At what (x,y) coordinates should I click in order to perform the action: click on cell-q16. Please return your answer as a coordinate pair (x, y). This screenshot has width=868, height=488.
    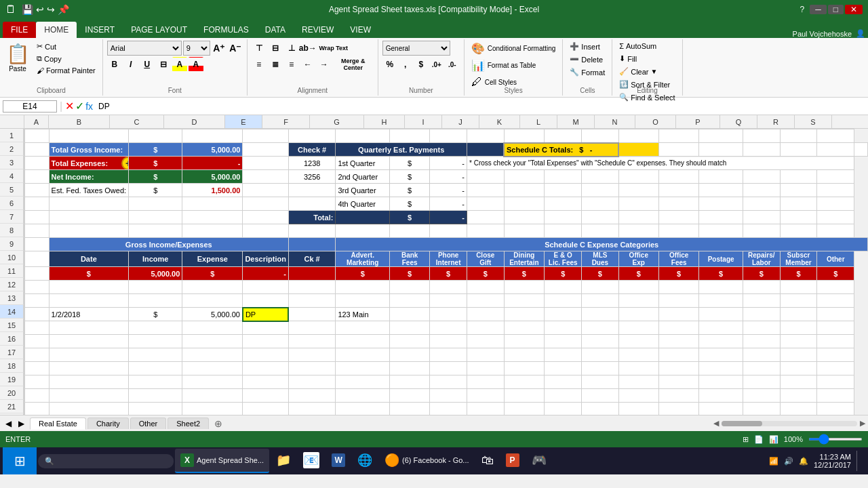
    Looking at the image, I should click on (761, 342).